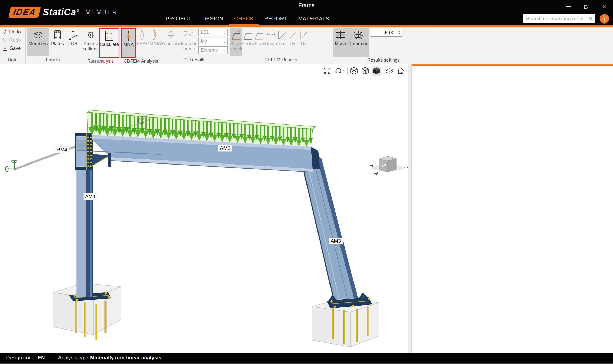  What do you see at coordinates (399, 33) in the screenshot?
I see `spinner-arrows: ˄˅` at bounding box center [399, 33].